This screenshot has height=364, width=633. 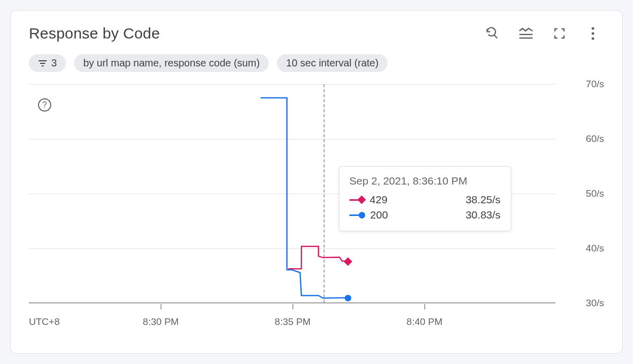 What do you see at coordinates (545, 33) in the screenshot?
I see `chart-actions` at bounding box center [545, 33].